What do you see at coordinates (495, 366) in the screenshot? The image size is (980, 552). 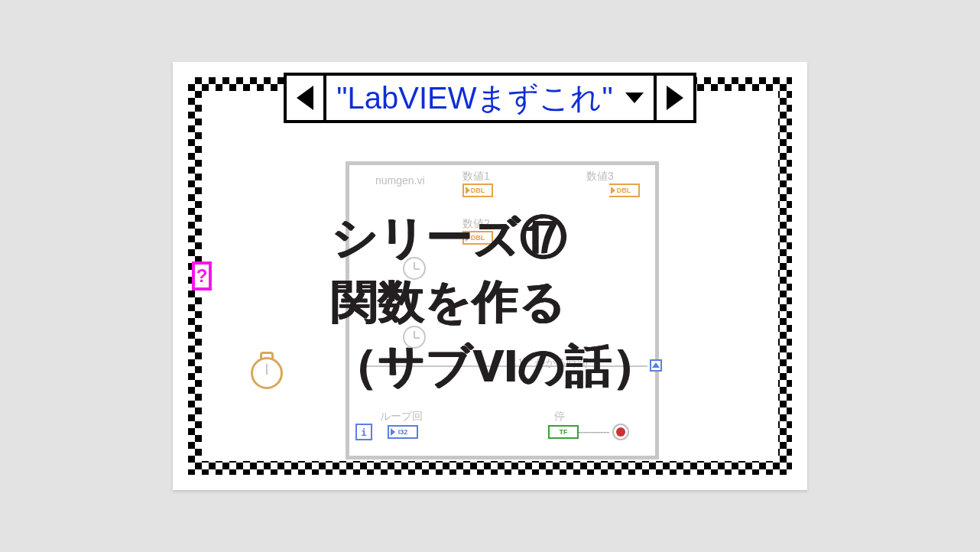 I see `overlay-line3: （サブVIの話）` at bounding box center [495, 366].